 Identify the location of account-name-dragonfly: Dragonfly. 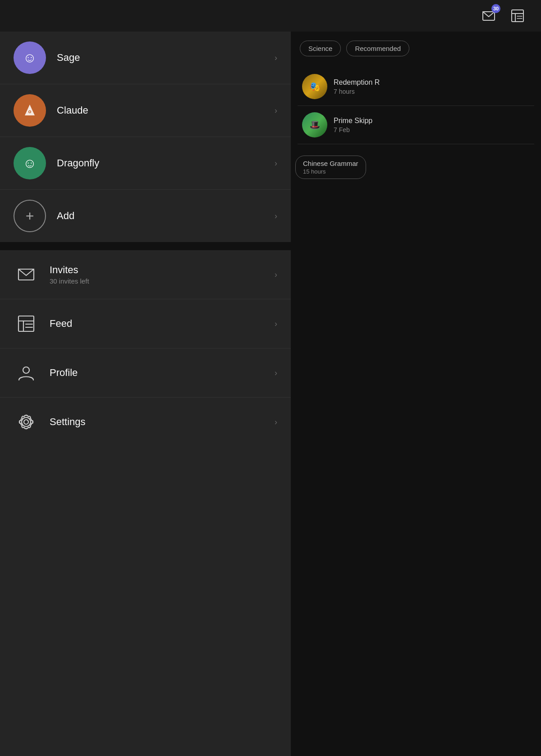
(166, 163).